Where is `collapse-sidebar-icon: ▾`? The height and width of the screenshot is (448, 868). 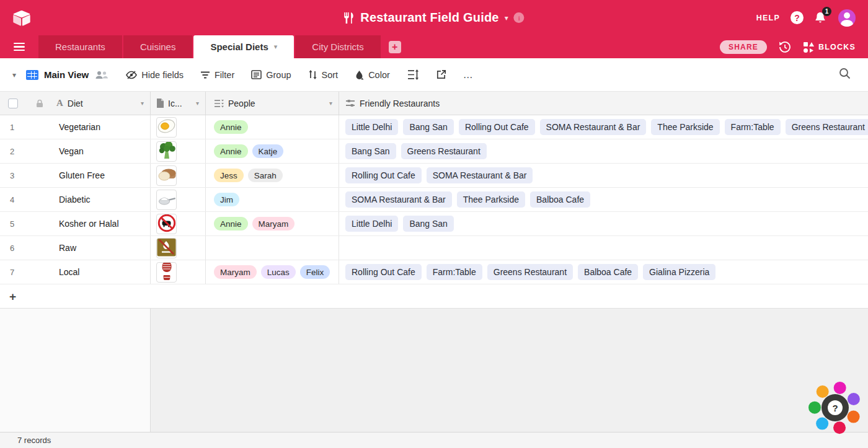 collapse-sidebar-icon: ▾ is located at coordinates (14, 75).